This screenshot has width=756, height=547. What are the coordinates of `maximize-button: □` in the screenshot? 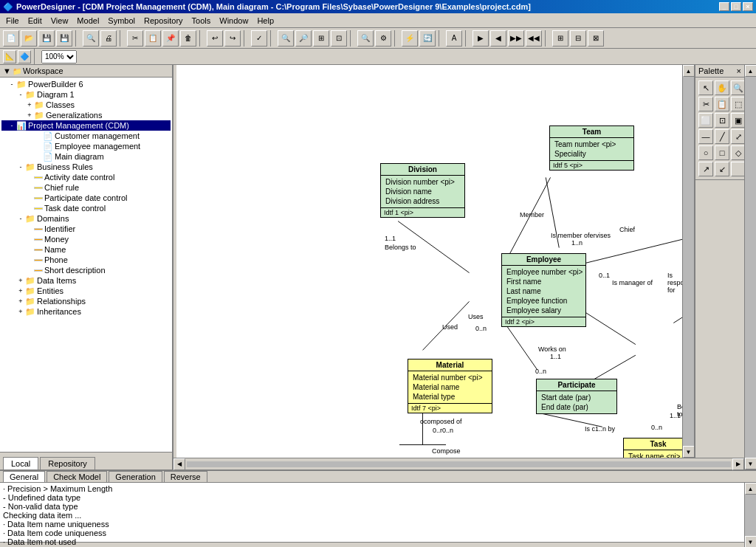 It's located at (736, 7).